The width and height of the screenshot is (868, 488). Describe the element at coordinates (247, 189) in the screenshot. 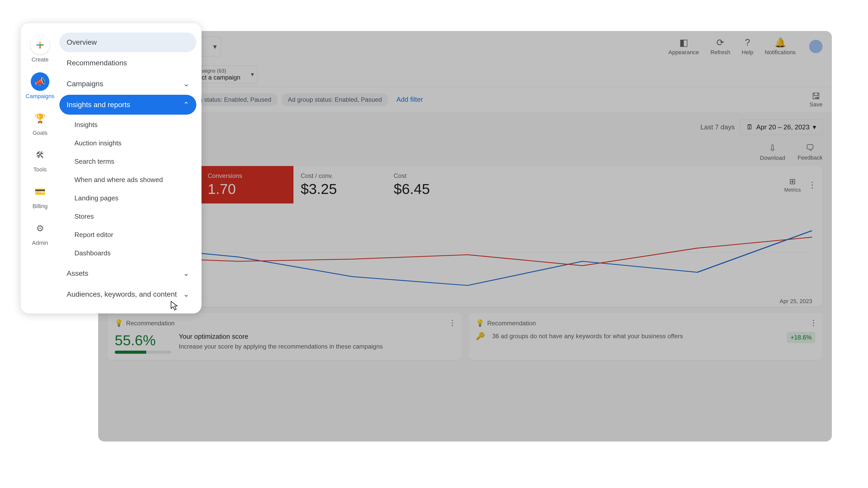

I see `metric-conv-value: 1.70` at that location.